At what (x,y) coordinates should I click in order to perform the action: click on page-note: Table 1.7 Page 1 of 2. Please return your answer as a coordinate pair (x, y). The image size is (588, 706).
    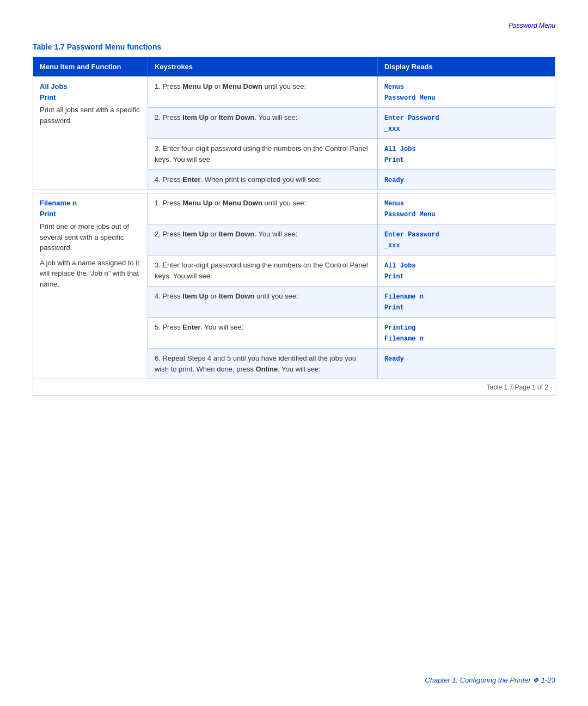
    Looking at the image, I should click on (294, 388).